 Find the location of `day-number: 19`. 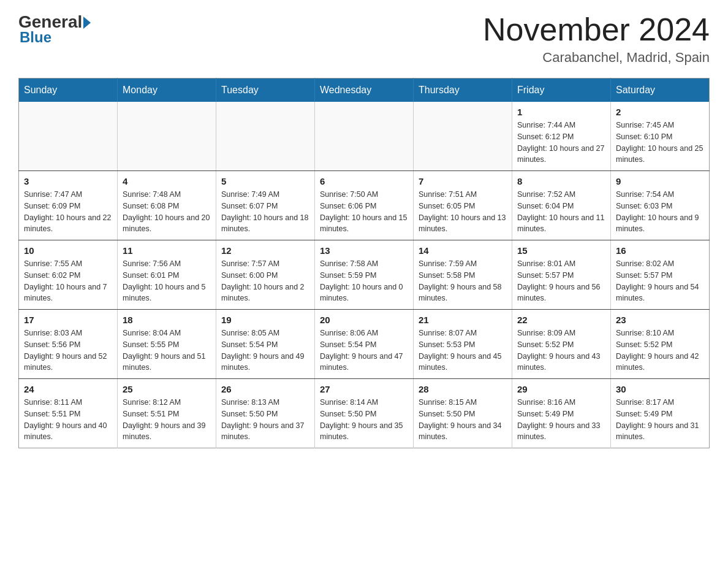

day-number: 19 is located at coordinates (265, 320).